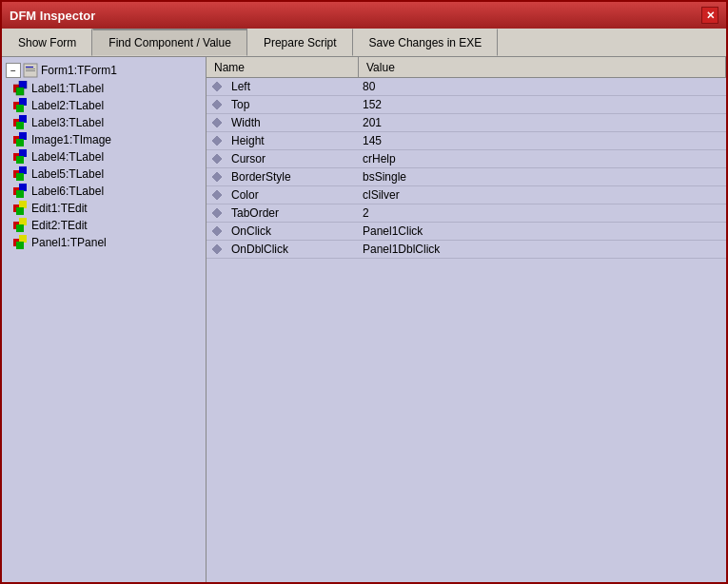 Image resolution: width=728 pixels, height=584 pixels. I want to click on table-row: Left 80, so click(466, 88).